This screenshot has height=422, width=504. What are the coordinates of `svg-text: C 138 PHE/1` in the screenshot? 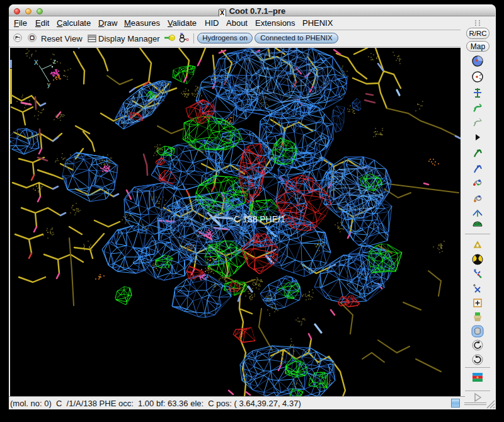 It's located at (260, 219).